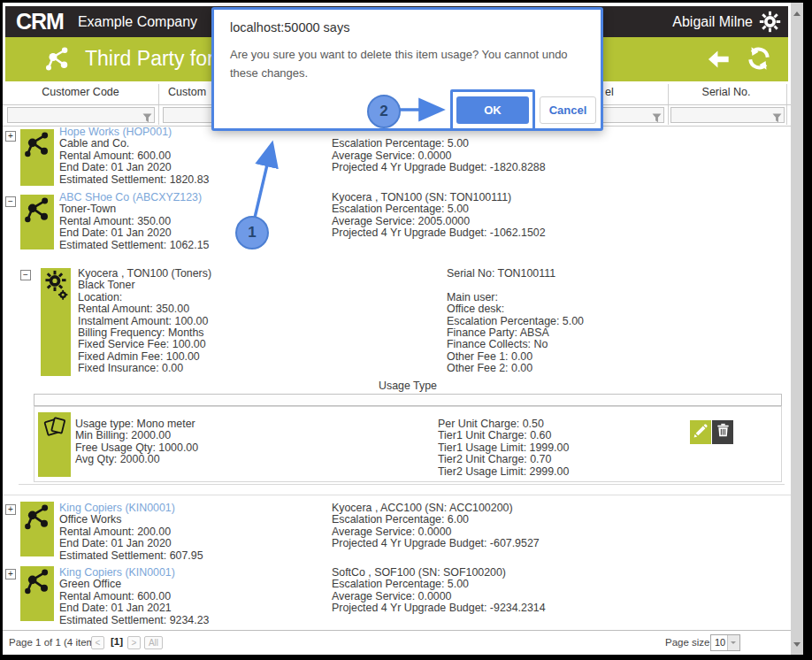 The image size is (812, 660). Describe the element at coordinates (503, 448) in the screenshot. I see `usage-right-text: Per Unit Charge: 0.50Tier1 Unit Charge: …` at that location.